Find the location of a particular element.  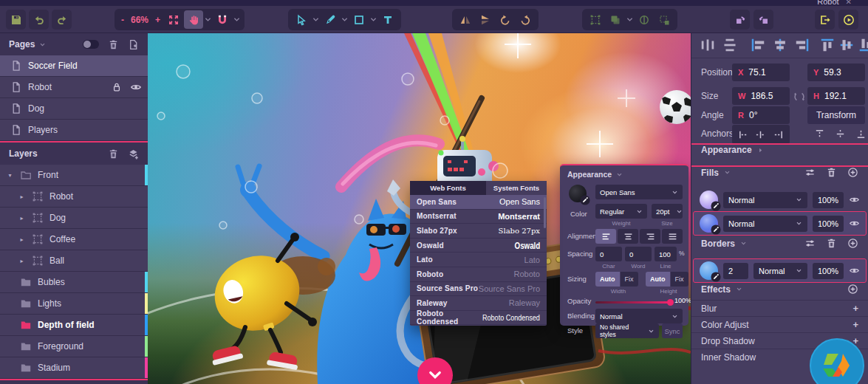

layer-row-ball: ▸Ball is located at coordinates (74, 261).